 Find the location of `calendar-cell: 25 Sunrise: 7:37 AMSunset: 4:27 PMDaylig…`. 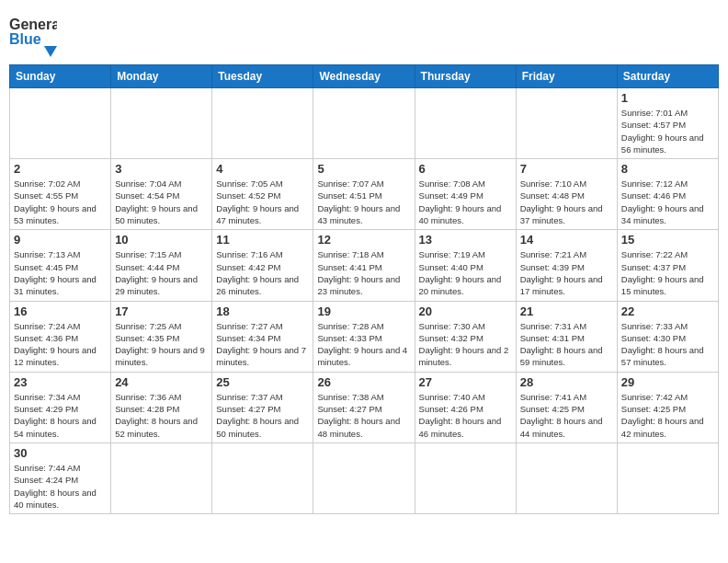

calendar-cell: 25 Sunrise: 7:37 AMSunset: 4:27 PMDaylig… is located at coordinates (263, 407).